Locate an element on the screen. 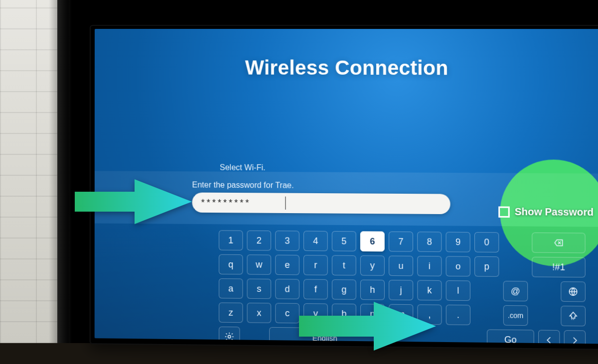 Image resolution: width=598 pixels, height=364 pixels. key-4: 4 is located at coordinates (316, 241).